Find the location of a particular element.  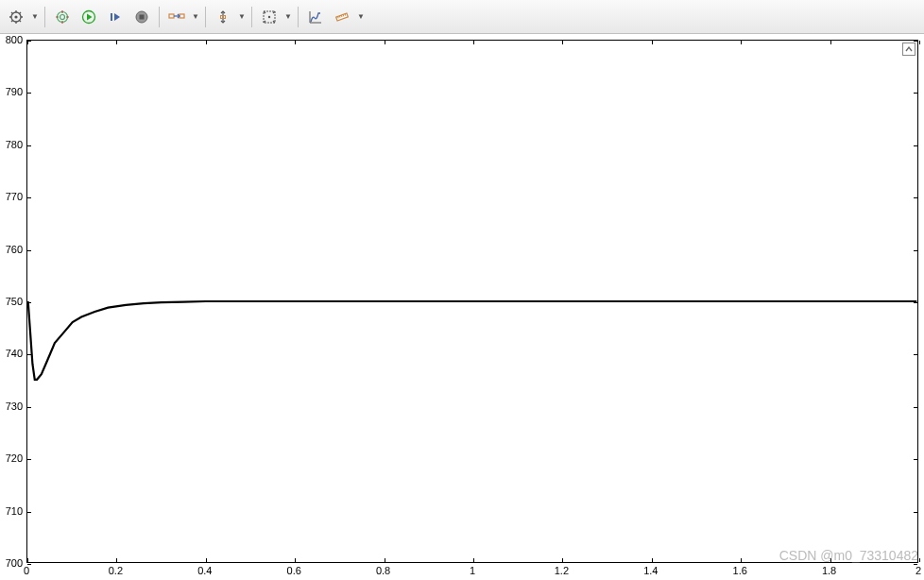

y-tick-label: 720 is located at coordinates (11, 458).